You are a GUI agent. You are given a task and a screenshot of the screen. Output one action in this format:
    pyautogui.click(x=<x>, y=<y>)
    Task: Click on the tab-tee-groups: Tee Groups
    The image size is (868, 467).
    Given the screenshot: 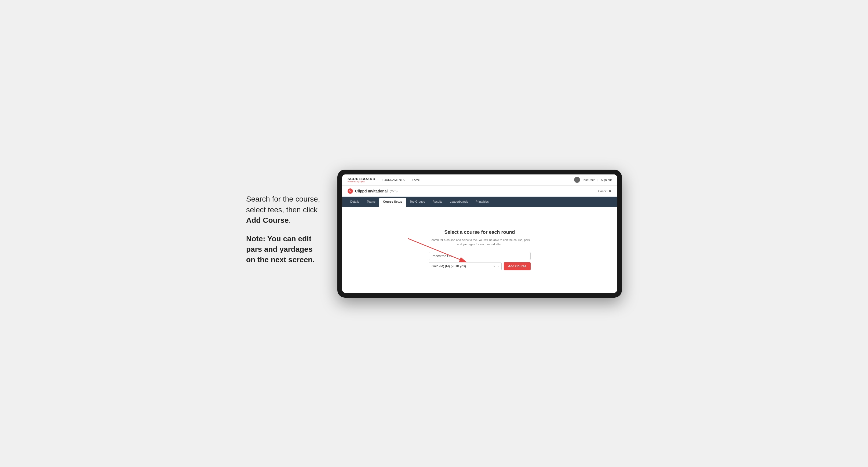 What is the action you would take?
    pyautogui.click(x=417, y=202)
    